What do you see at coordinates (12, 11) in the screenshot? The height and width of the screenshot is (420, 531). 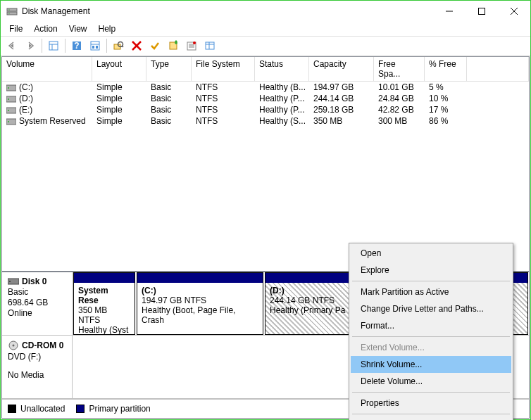 I see `app-icon` at bounding box center [12, 11].